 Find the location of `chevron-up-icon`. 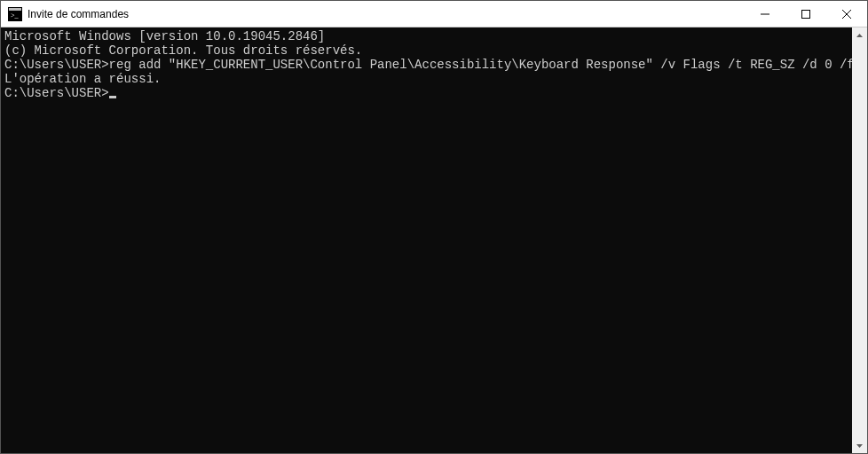

chevron-up-icon is located at coordinates (859, 35).